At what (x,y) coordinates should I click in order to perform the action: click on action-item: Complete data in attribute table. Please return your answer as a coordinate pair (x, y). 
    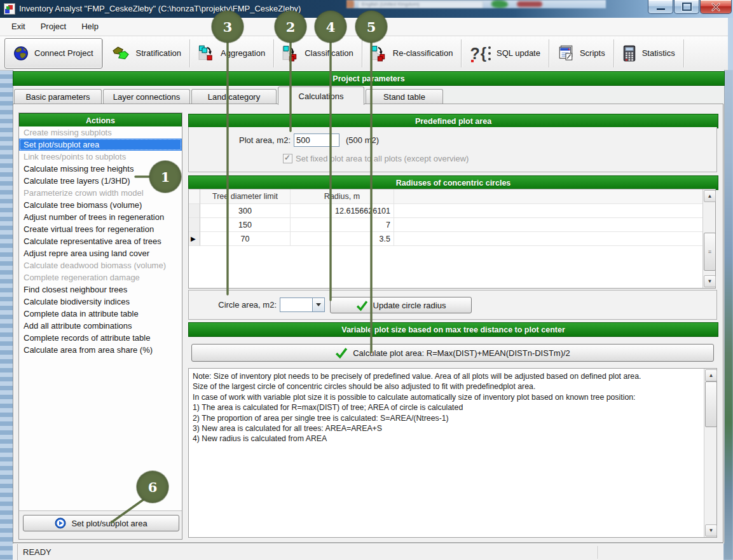
    Looking at the image, I should click on (100, 314).